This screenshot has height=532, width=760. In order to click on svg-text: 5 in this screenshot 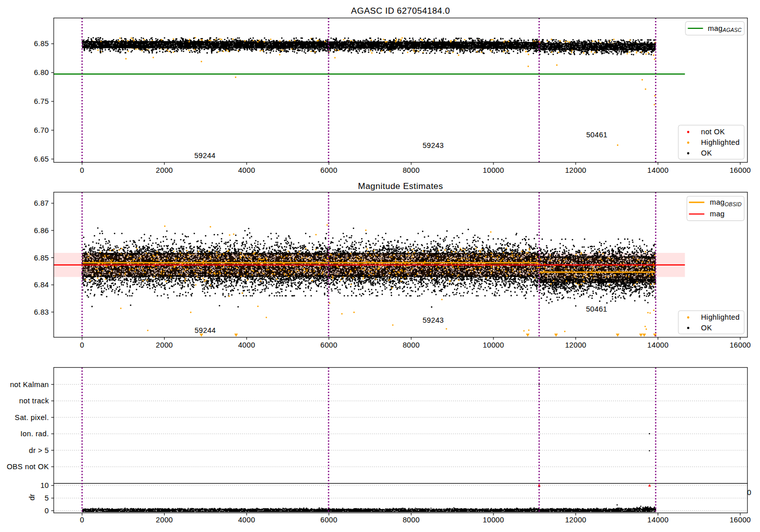, I will do `click(47, 498)`.